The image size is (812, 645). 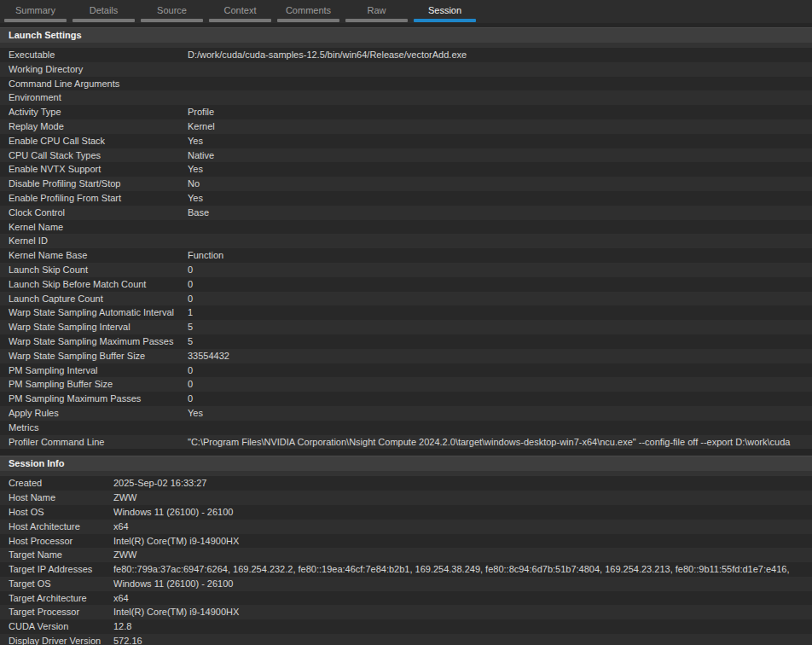 What do you see at coordinates (376, 10) in the screenshot?
I see `tab-label: Raw` at bounding box center [376, 10].